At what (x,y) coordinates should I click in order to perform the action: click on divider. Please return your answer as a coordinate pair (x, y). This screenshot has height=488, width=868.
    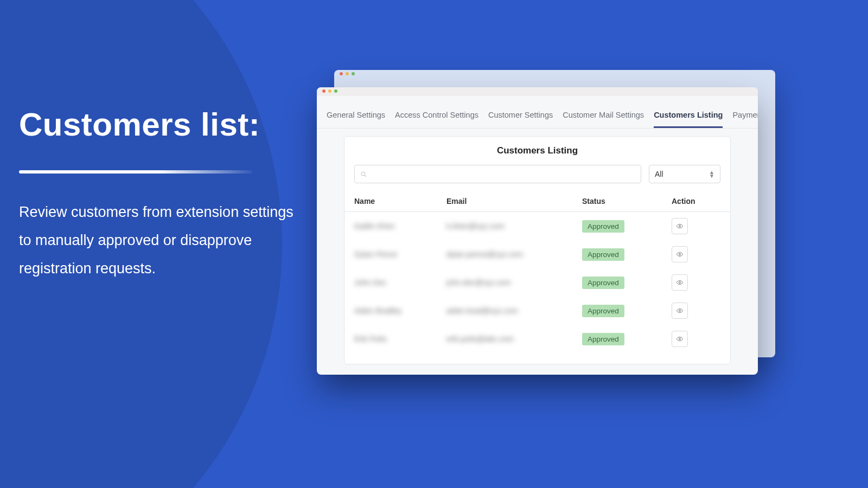
    Looking at the image, I should click on (136, 172).